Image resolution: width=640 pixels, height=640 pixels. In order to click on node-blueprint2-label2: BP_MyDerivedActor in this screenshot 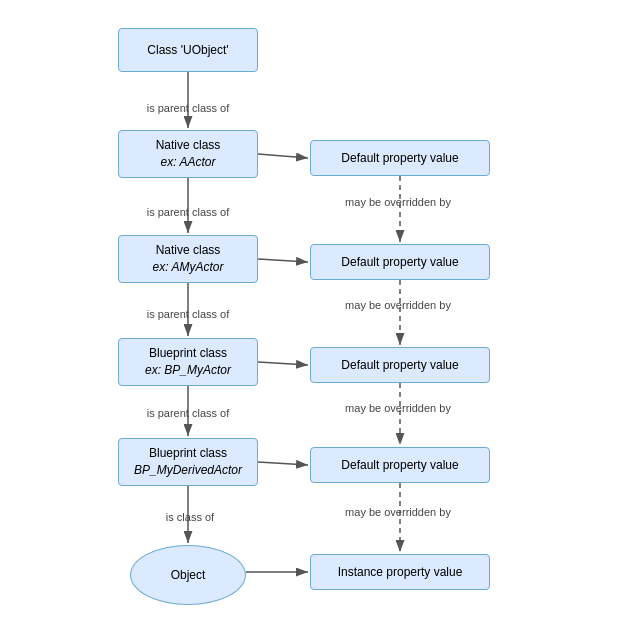, I will do `click(188, 470)`.